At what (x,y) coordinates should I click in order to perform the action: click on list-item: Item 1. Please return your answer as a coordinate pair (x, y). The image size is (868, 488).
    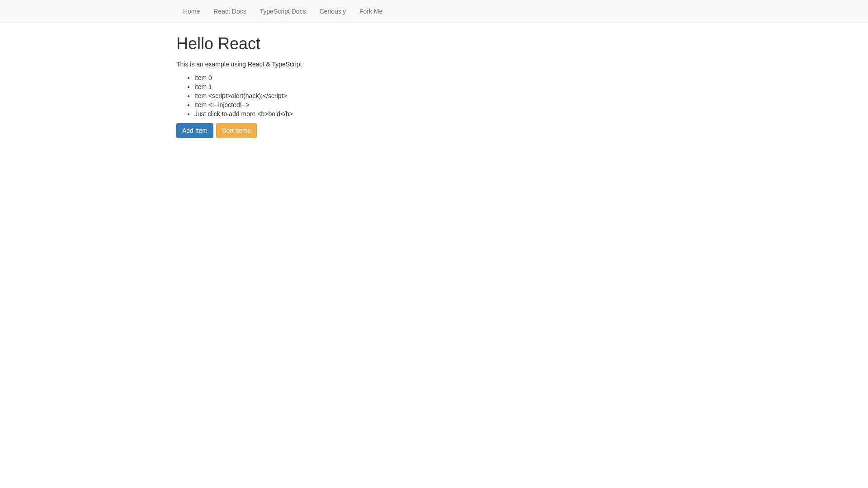
    Looking at the image, I should click on (443, 87).